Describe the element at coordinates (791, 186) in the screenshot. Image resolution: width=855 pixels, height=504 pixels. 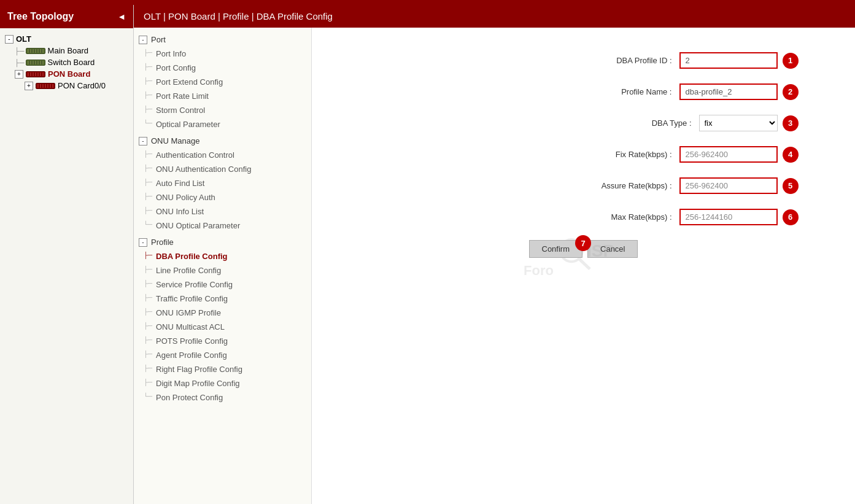
I see `step-badge-5: 5` at that location.